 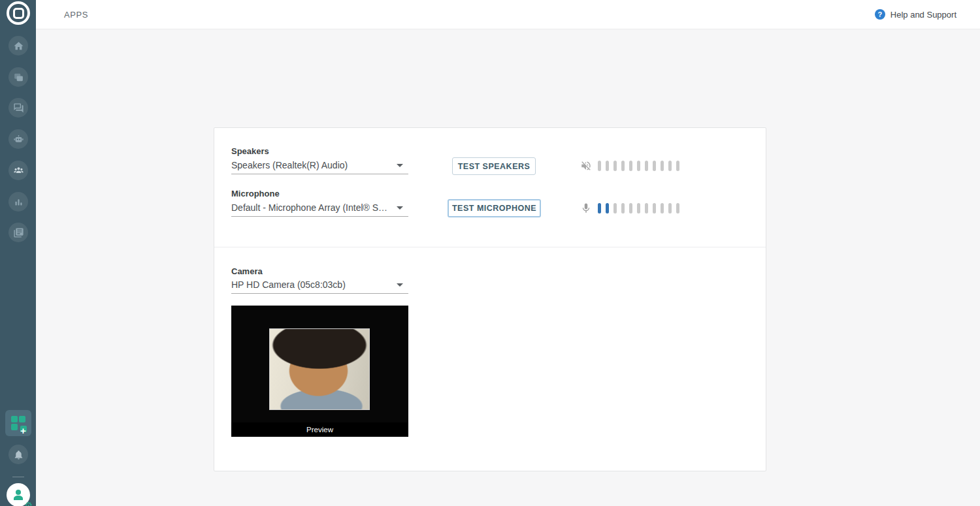 What do you see at coordinates (18, 454) in the screenshot?
I see `sidebar-item-notifications` at bounding box center [18, 454].